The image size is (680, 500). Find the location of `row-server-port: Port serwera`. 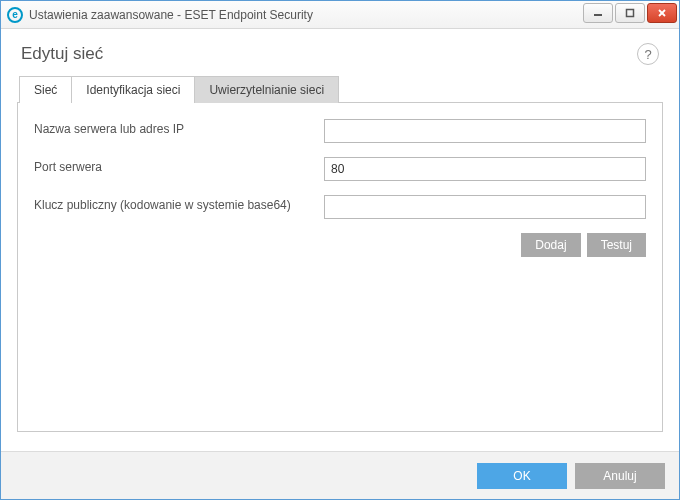

row-server-port: Port serwera is located at coordinates (340, 169).